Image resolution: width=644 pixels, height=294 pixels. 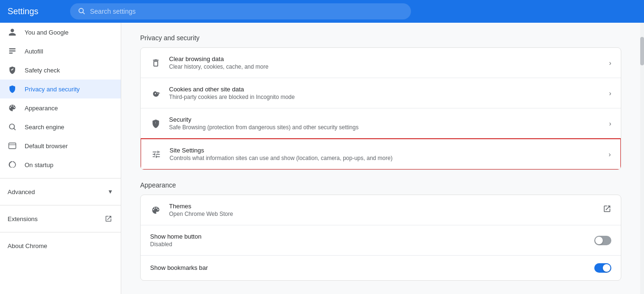 I want to click on cookies-desc: Third-party cookies are blocked in Incog…, so click(x=385, y=97).